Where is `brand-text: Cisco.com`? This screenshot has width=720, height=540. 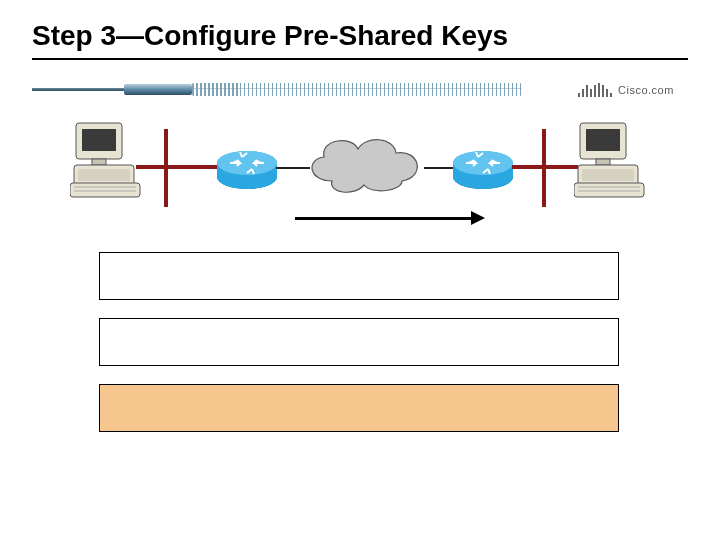 brand-text: Cisco.com is located at coordinates (646, 90).